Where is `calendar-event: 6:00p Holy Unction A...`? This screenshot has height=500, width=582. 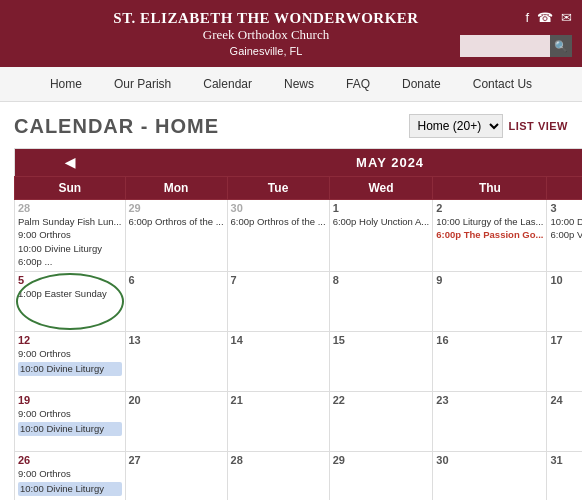 calendar-event: 6:00p Holy Unction A... is located at coordinates (382, 222).